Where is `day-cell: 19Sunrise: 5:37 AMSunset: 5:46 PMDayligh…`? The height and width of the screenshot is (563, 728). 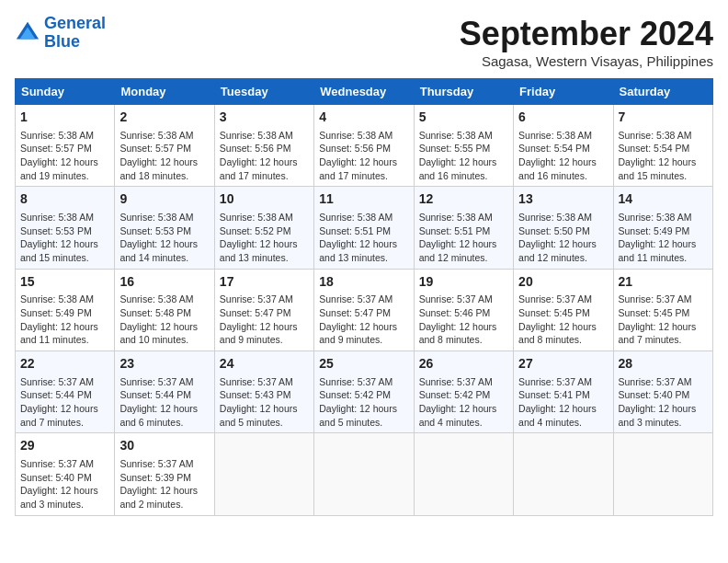
day-cell: 19Sunrise: 5:37 AMSunset: 5:46 PMDayligh… is located at coordinates (463, 309).